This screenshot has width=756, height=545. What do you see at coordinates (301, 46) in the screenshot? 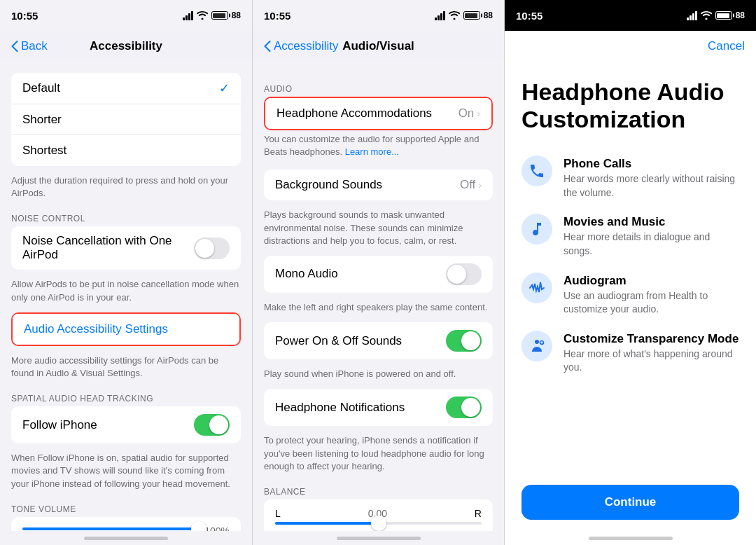
I see `back-button-2: Accessibility` at bounding box center [301, 46].